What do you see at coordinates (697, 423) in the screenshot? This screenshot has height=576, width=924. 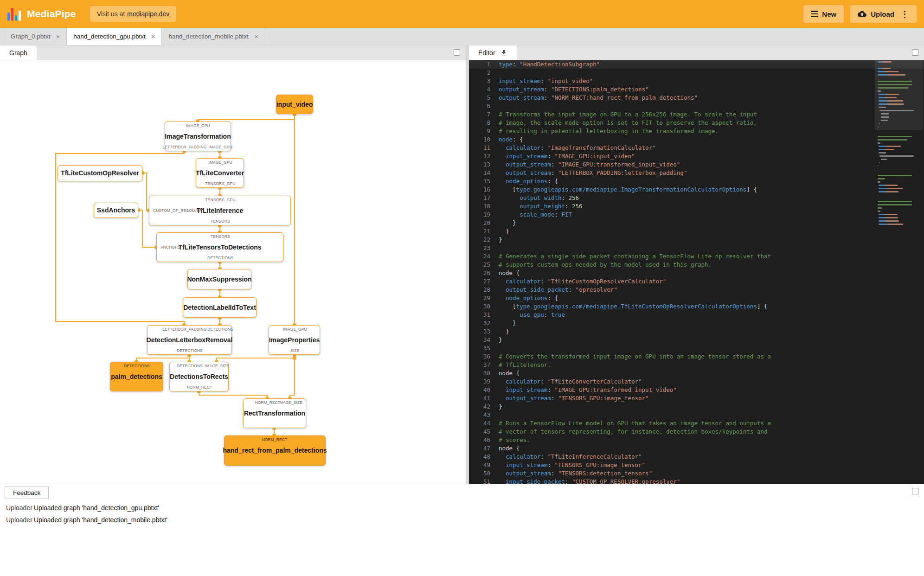 I see `code-line: 44# Runs a TensorFlow Lite model on GPU …` at bounding box center [697, 423].